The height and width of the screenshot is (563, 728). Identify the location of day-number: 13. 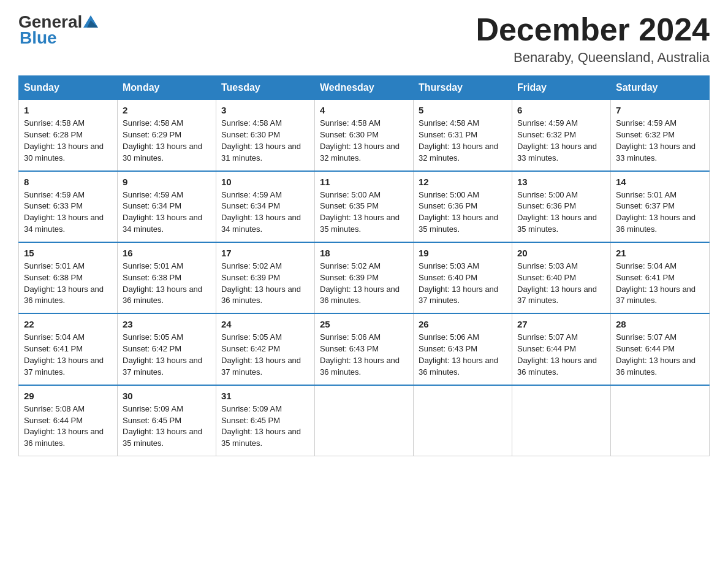
(561, 182).